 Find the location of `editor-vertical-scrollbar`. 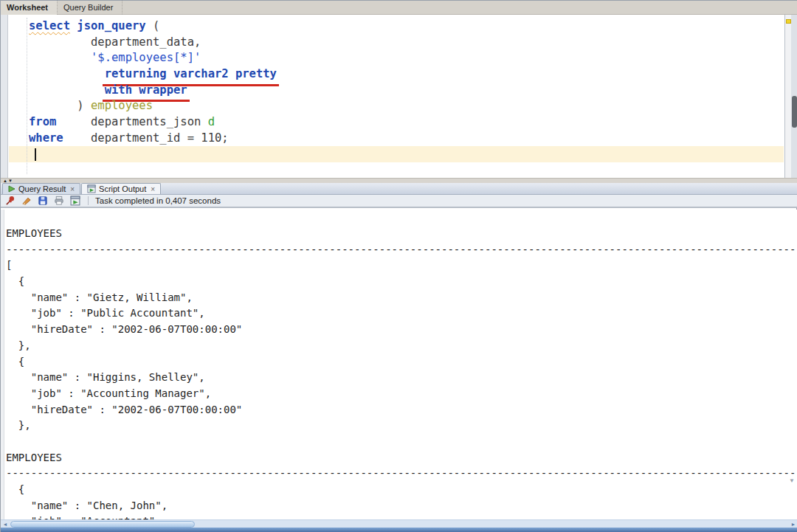

editor-vertical-scrollbar is located at coordinates (794, 96).